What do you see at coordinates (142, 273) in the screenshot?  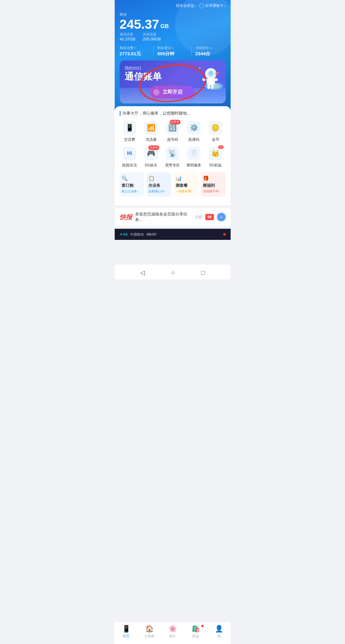 I see `back-button: ◁` at bounding box center [142, 273].